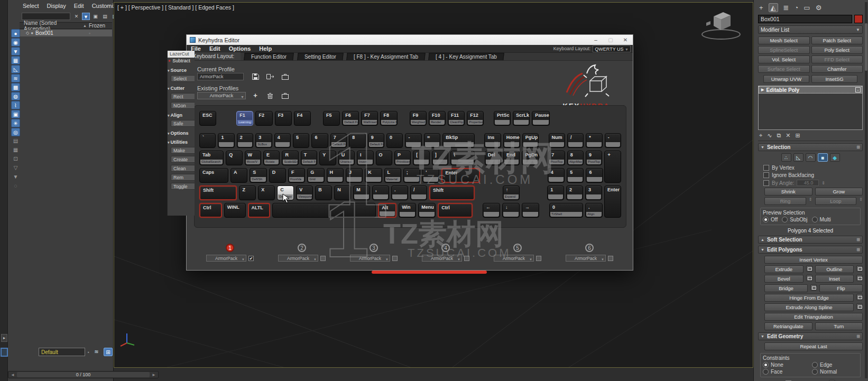 The height and width of the screenshot is (381, 868). Describe the element at coordinates (347, 158) in the screenshot. I see `key-u: UUnwrap` at that location.